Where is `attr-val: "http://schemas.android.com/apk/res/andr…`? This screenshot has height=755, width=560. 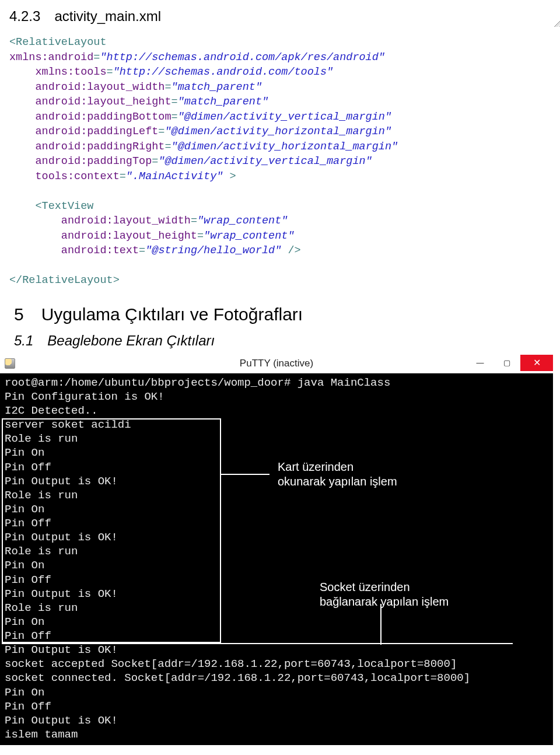
attr-val: "http://schemas.android.com/apk/res/andr… is located at coordinates (242, 57).